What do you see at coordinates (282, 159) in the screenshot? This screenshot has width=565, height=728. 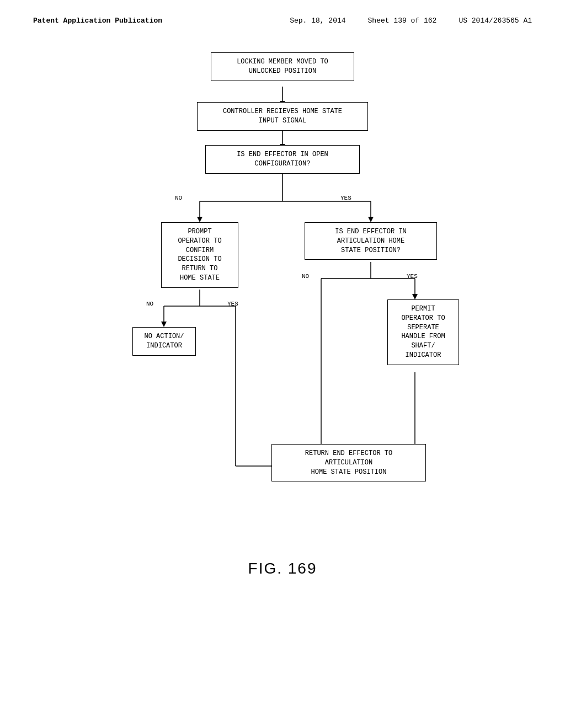 I see `is-end-open-box: IS END EFFECTOR IN OPENCONFIGURATION?` at bounding box center [282, 159].